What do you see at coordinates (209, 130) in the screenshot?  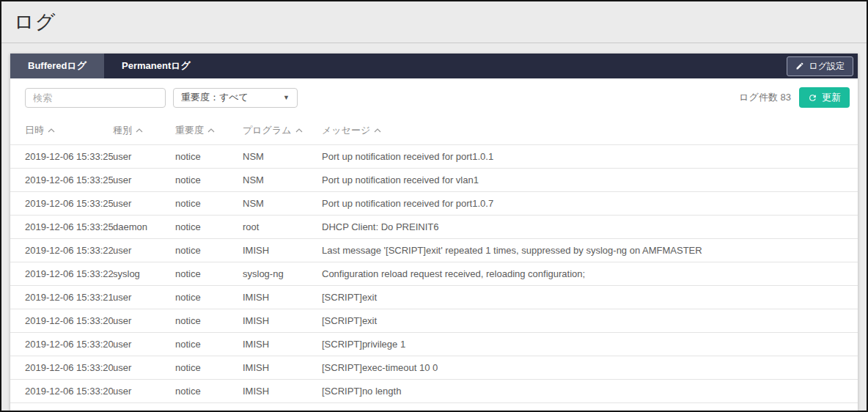 I see `column-header: 重要度` at bounding box center [209, 130].